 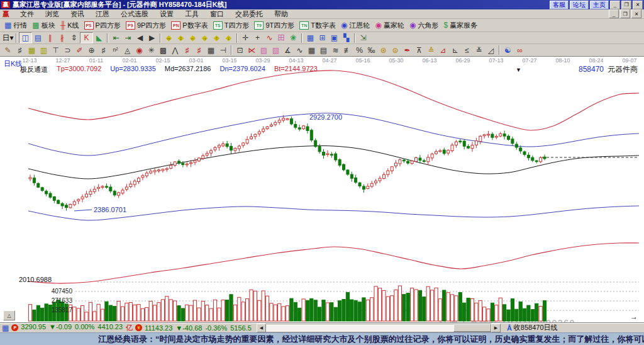 I want to click on trend-mark-button: ∿, so click(x=269, y=38).